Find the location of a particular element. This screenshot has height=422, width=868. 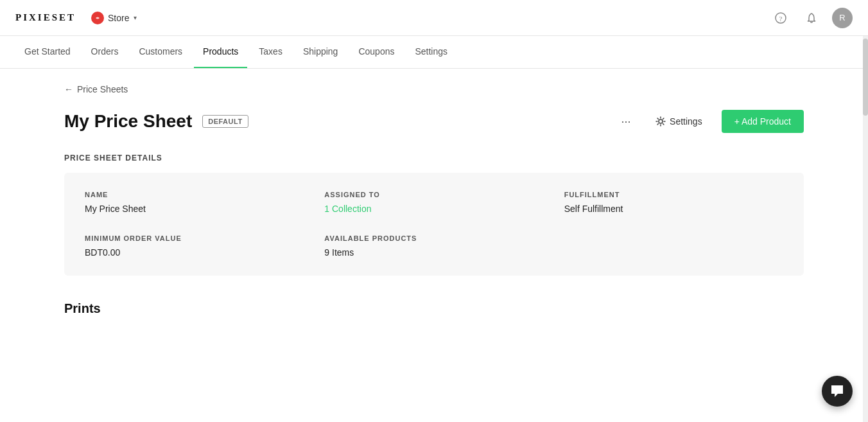

add-product-label: + Add Product is located at coordinates (763, 121).